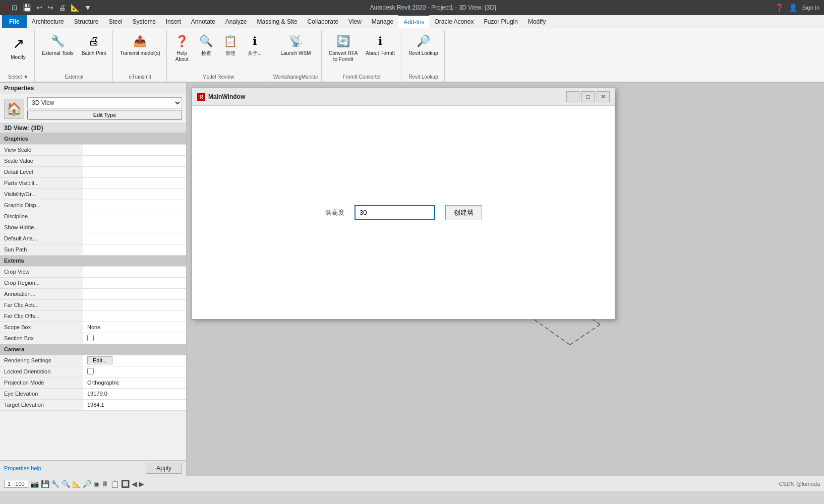  I want to click on modal-create-wall-btn: 创建墙, so click(464, 213).